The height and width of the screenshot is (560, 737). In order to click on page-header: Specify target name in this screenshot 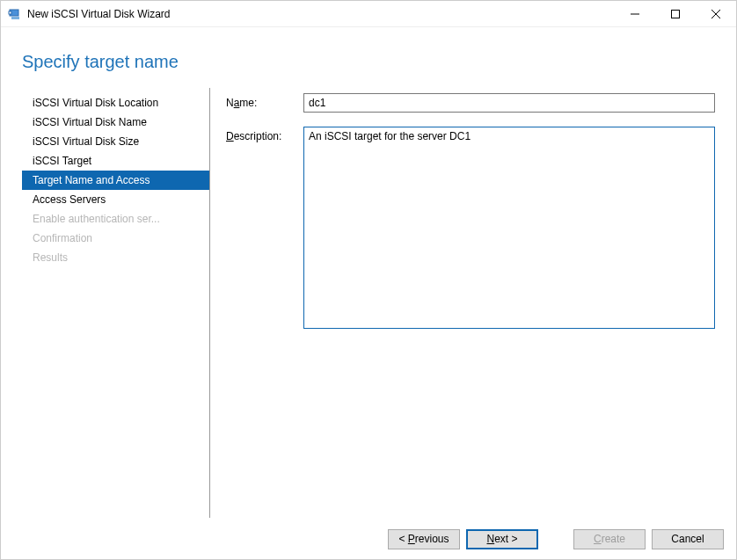, I will do `click(368, 58)`.